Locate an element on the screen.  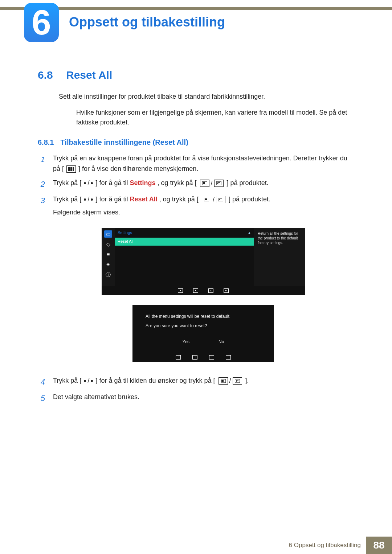
step-body: Trykk på [ / ] for å gå til kilden du øn… is located at coordinates (203, 382).